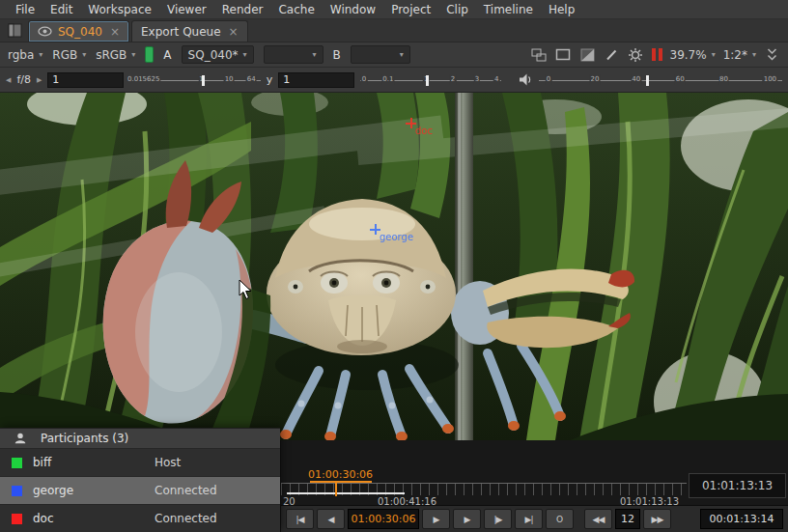 The width and height of the screenshot is (788, 532). Describe the element at coordinates (353, 10) in the screenshot. I see `menu-window: Window` at that location.